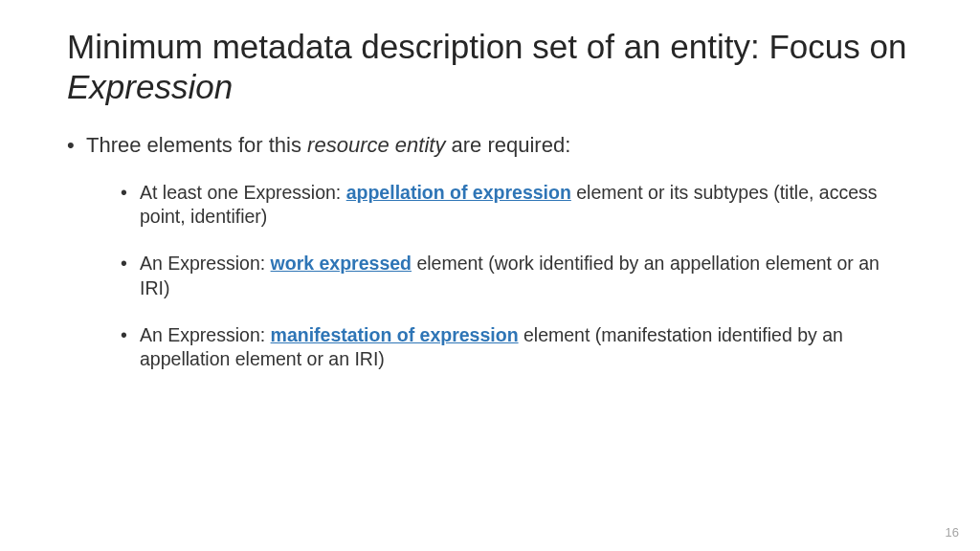  I want to click on link-manifestation-of-expression: manifestation of expression, so click(394, 335).